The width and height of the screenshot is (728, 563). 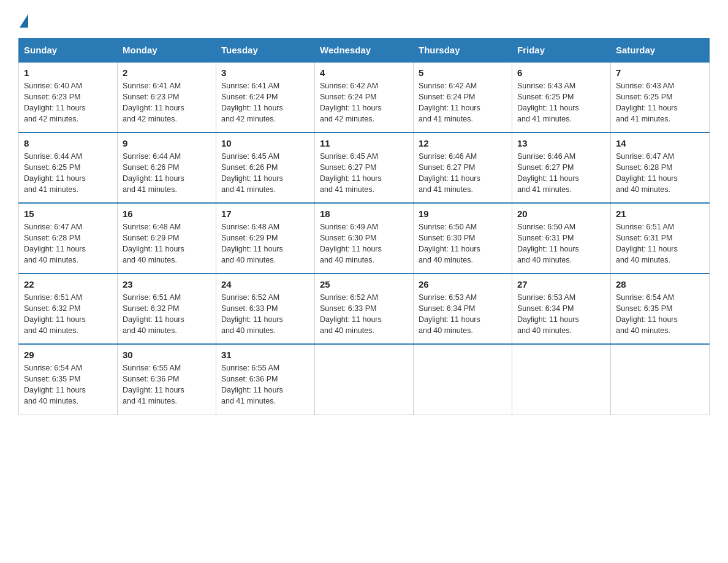 I want to click on calendar-week-row: 1 Sunrise: 6:40 AMSunset: 6:23 PMDayligh…, so click(x=364, y=97).